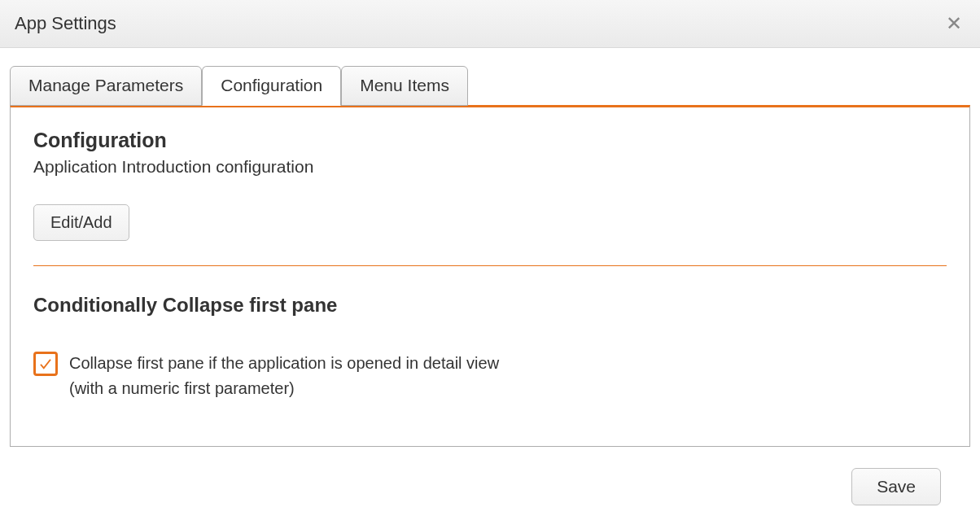 The height and width of the screenshot is (516, 980). What do you see at coordinates (490, 476) in the screenshot?
I see `footer: Save` at bounding box center [490, 476].